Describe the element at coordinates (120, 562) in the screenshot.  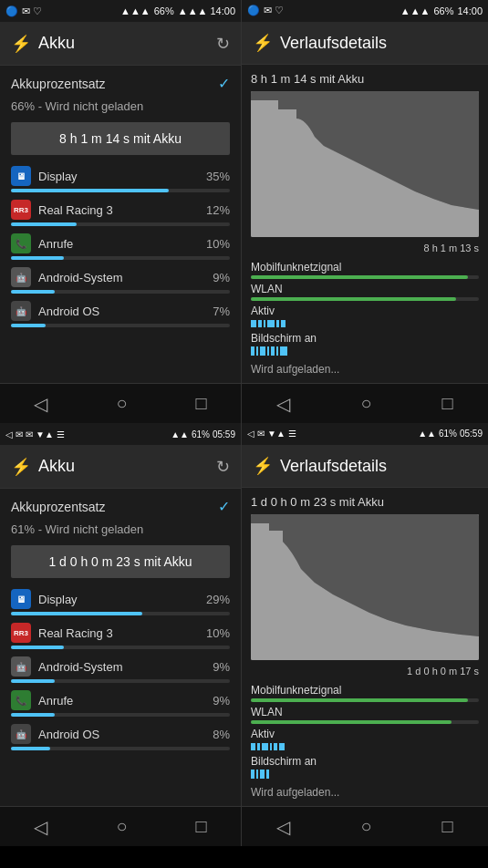
I see `battery-time-button-bottom: 1 d 0 h 0 m 23 s mit Akku` at that location.